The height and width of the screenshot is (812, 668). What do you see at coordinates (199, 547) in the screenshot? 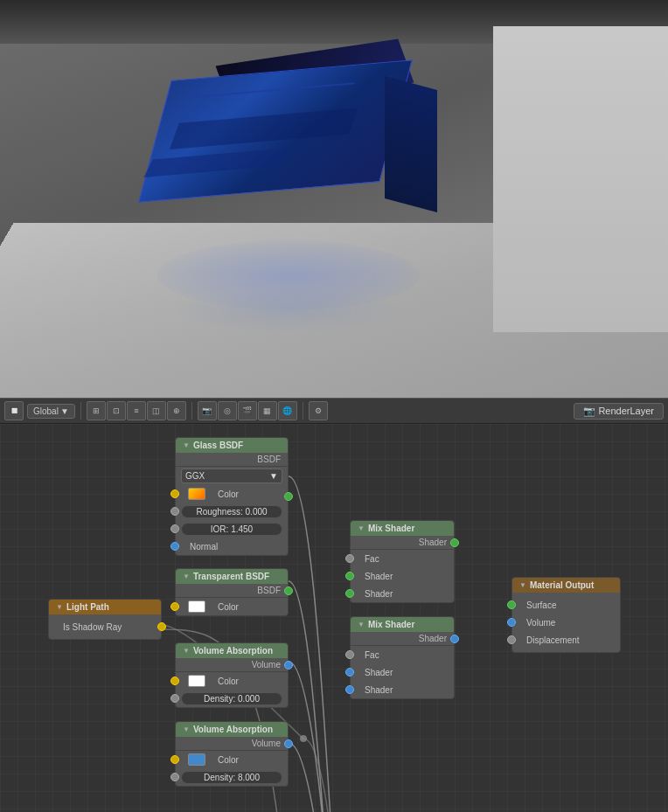
I see `glass-normal-label: Normal` at bounding box center [199, 547].